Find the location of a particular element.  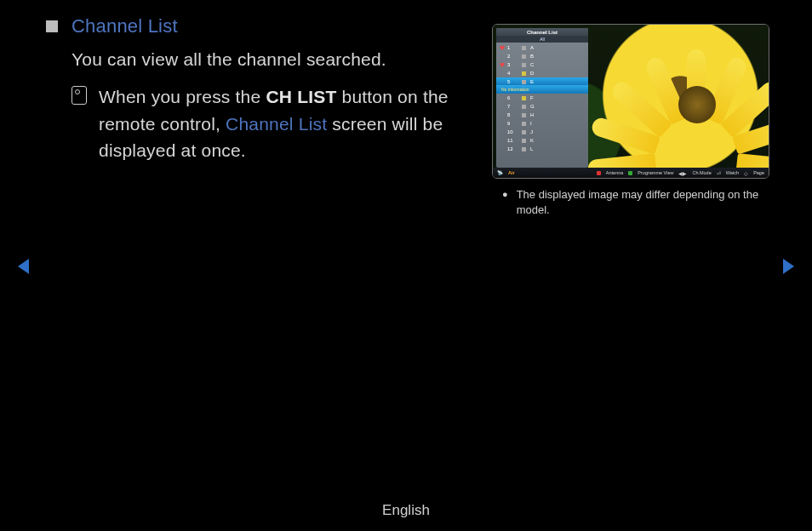

channel-info: No information is located at coordinates (542, 89).